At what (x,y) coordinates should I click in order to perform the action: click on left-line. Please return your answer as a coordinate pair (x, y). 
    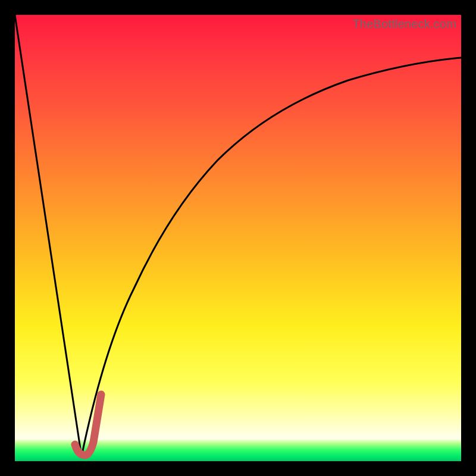
    Looking at the image, I should click on (48, 236).